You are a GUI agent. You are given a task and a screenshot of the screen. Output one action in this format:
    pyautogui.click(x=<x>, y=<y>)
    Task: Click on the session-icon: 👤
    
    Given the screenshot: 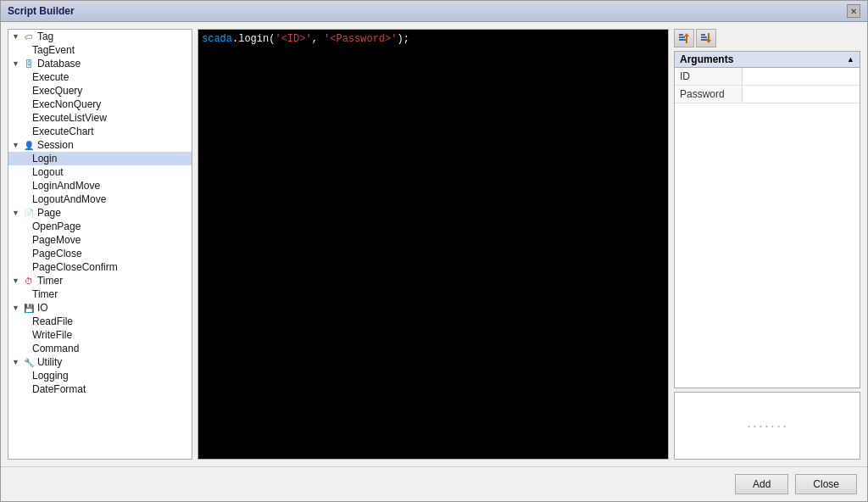 What is the action you would take?
    pyautogui.click(x=29, y=145)
    